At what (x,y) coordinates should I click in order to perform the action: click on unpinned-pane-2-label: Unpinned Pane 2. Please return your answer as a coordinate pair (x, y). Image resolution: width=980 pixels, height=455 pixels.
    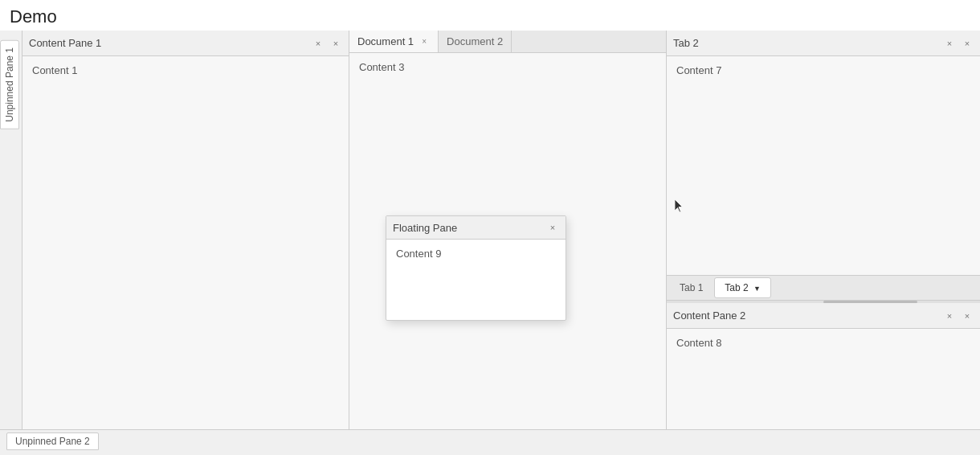
    Looking at the image, I should click on (53, 441).